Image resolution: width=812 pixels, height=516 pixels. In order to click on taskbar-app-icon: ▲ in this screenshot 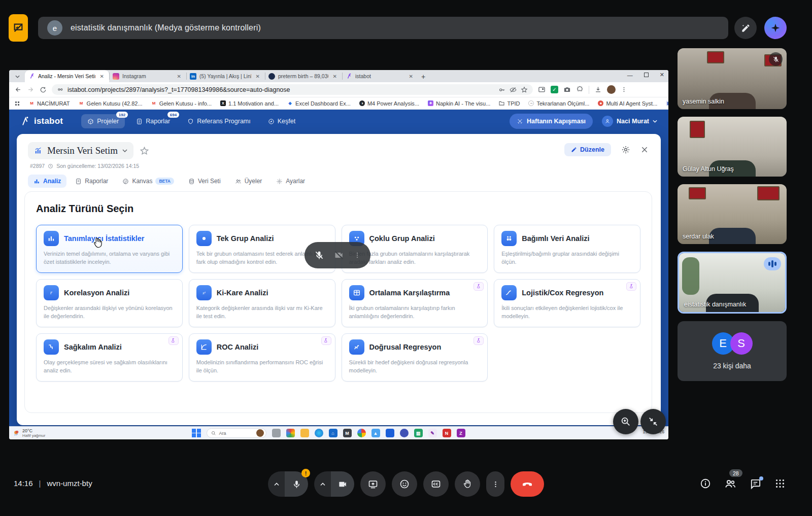, I will do `click(376, 433)`.